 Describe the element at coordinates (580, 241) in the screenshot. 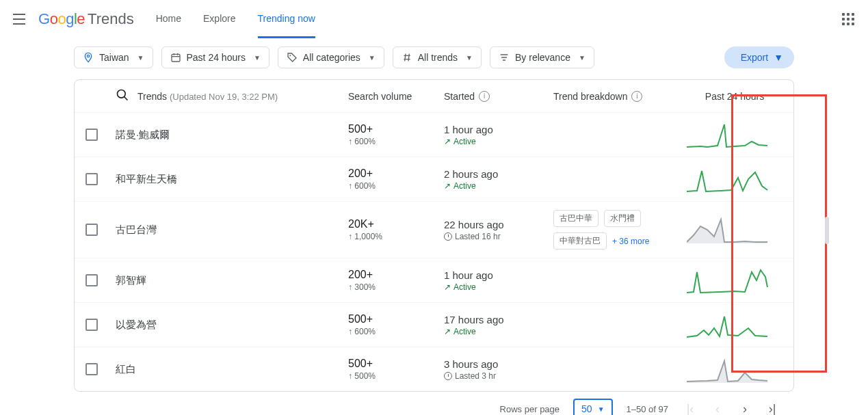

I see `breakdown-term: 中華對古巴` at that location.